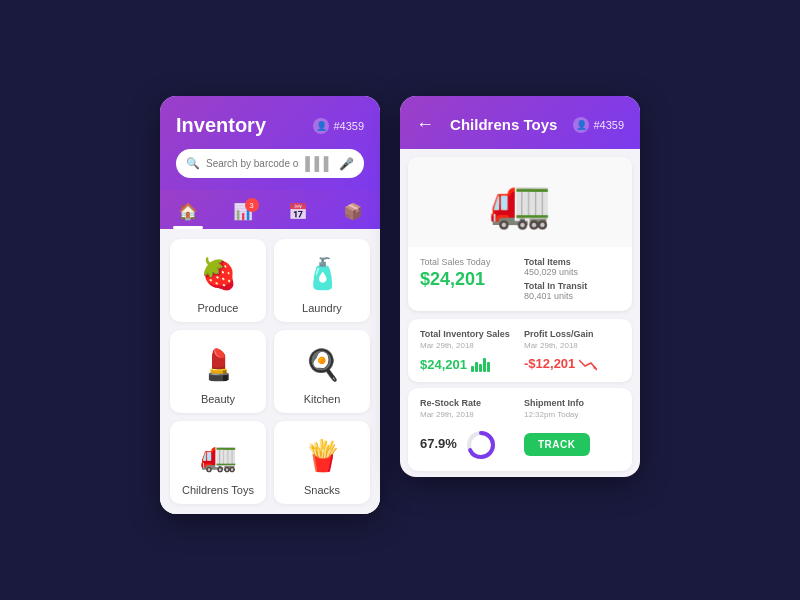 Image resolution: width=800 pixels, height=600 pixels. I want to click on home-icon: 🏠, so click(188, 212).